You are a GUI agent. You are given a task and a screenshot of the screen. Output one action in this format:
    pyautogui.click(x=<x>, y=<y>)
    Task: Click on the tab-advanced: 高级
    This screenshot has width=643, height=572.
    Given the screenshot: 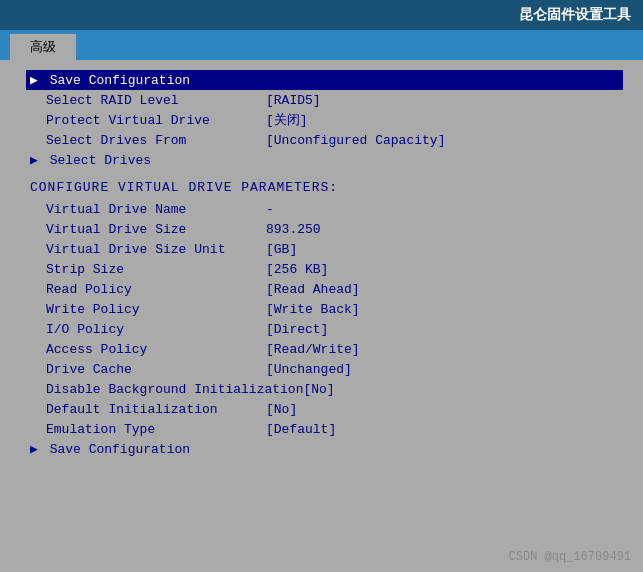 What is the action you would take?
    pyautogui.click(x=43, y=47)
    